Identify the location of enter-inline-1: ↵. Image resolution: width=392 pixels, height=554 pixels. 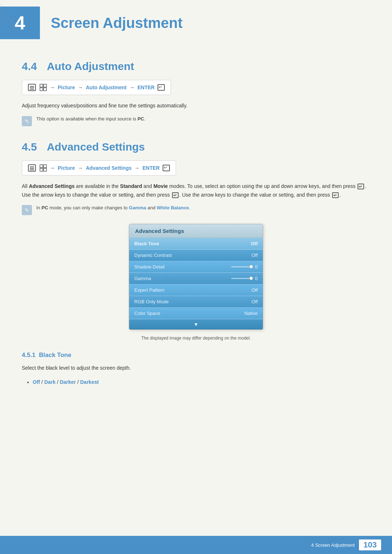
(361, 186).